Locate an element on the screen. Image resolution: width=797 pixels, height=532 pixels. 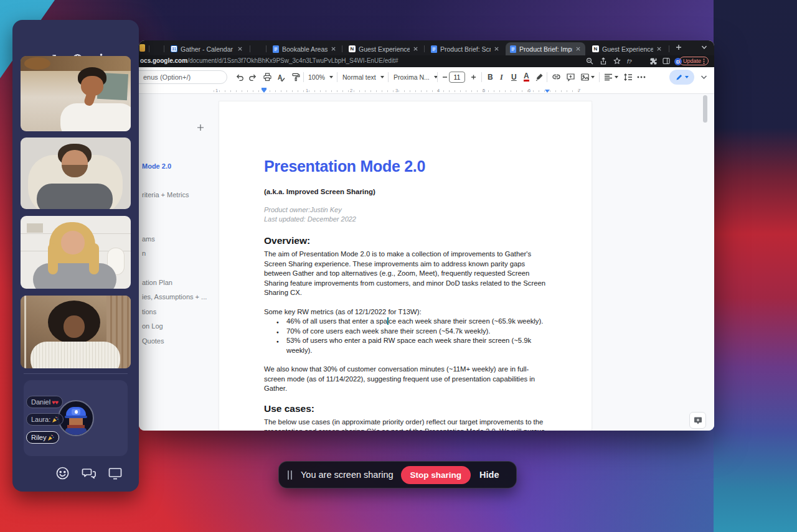
extensions-puzzle-icon is located at coordinates (654, 61).